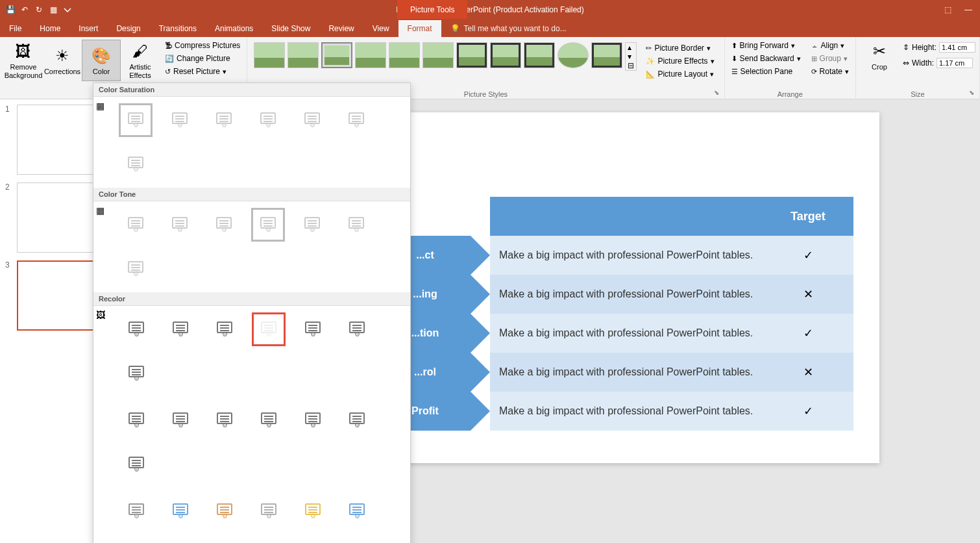 Image resolution: width=980 pixels, height=543 pixels. I want to click on qat-more-icon, so click(67, 10).